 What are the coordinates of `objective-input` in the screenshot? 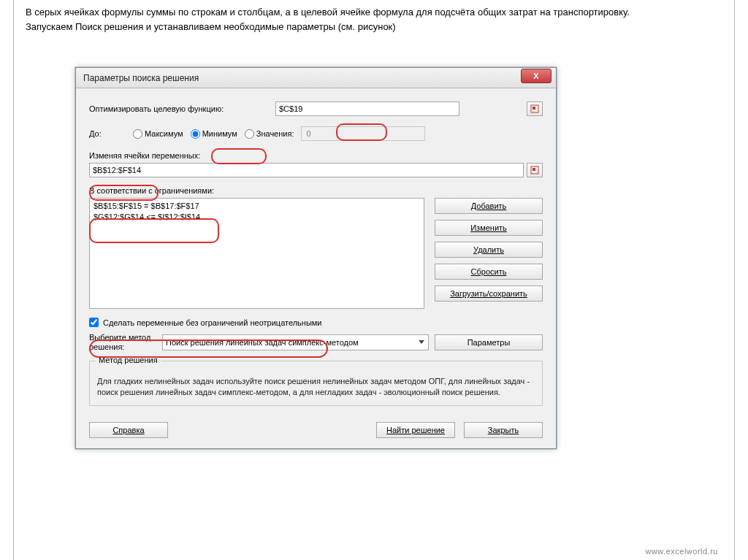 It's located at (367, 109).